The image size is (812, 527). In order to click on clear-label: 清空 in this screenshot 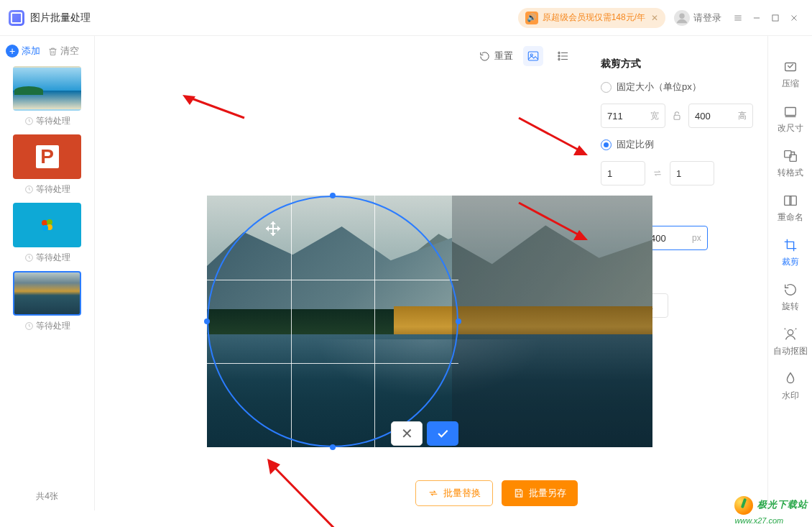, I will do `click(70, 51)`.